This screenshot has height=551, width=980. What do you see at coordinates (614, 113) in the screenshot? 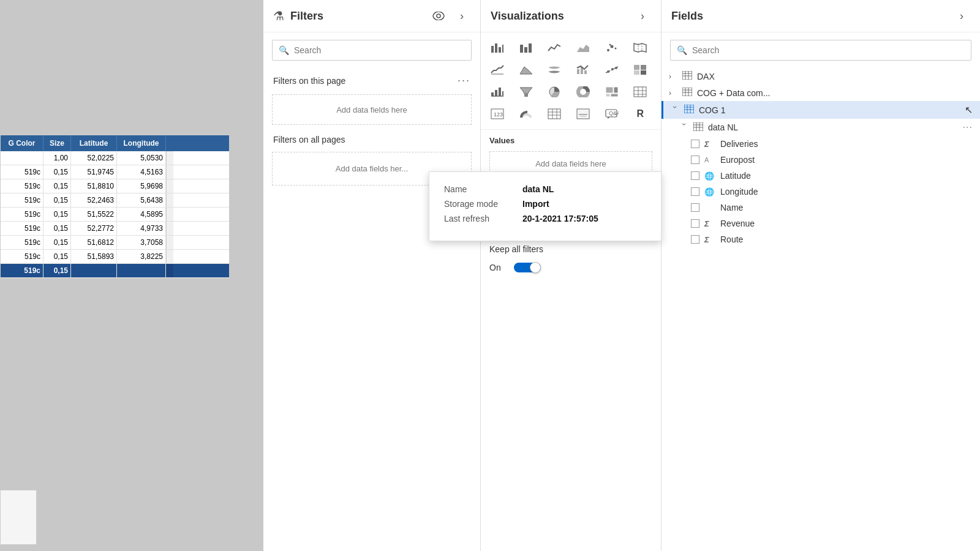
I see `svg-text: Q&A` at bounding box center [614, 113].